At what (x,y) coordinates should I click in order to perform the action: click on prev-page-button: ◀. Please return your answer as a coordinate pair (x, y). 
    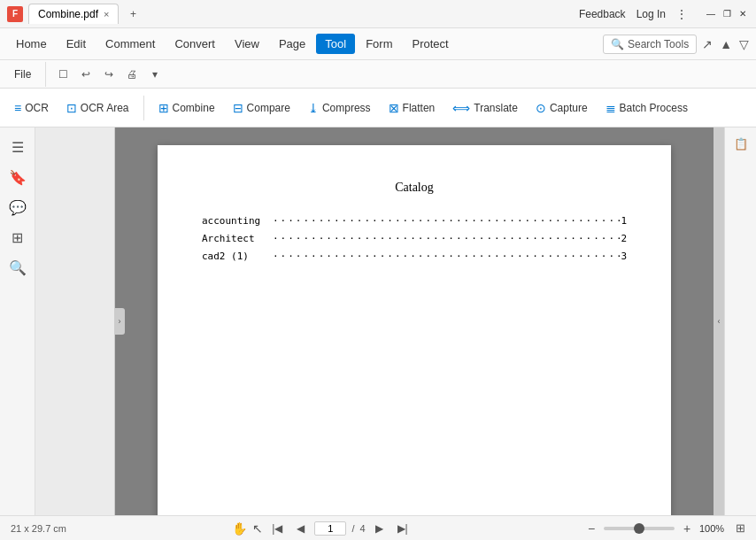
    Looking at the image, I should click on (300, 528).